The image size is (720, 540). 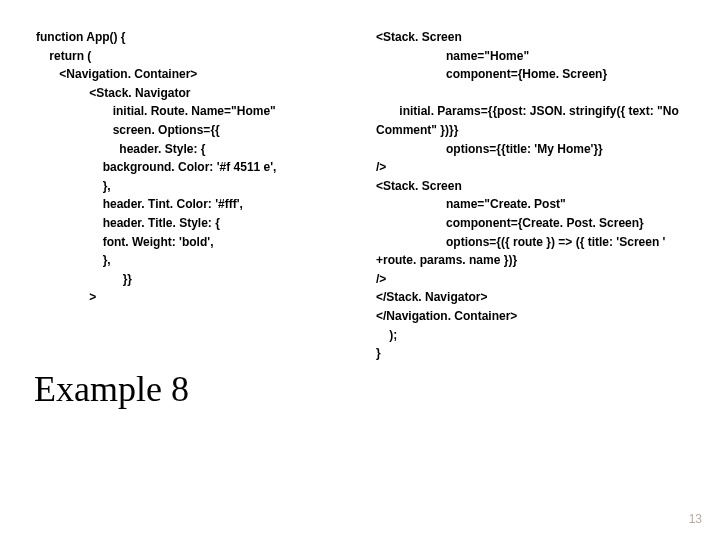 What do you see at coordinates (696, 519) in the screenshot?
I see `page-number: 13` at bounding box center [696, 519].